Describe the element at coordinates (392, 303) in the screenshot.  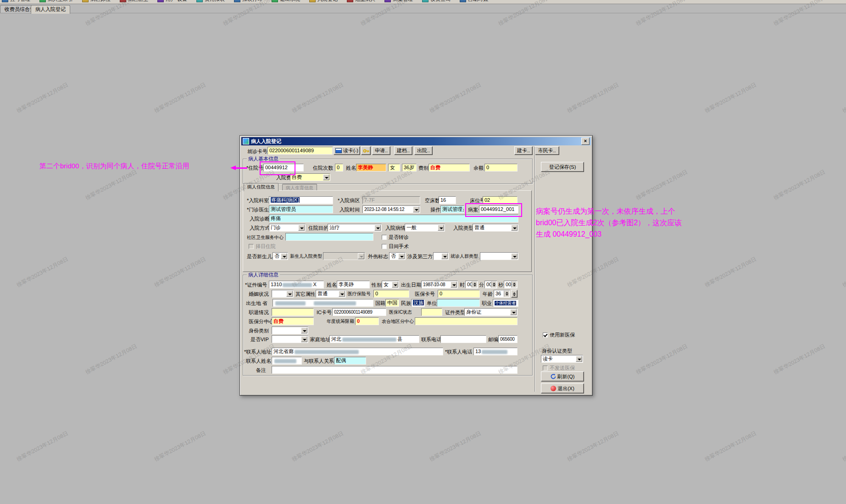
I see `nationality-field: 中国` at that location.